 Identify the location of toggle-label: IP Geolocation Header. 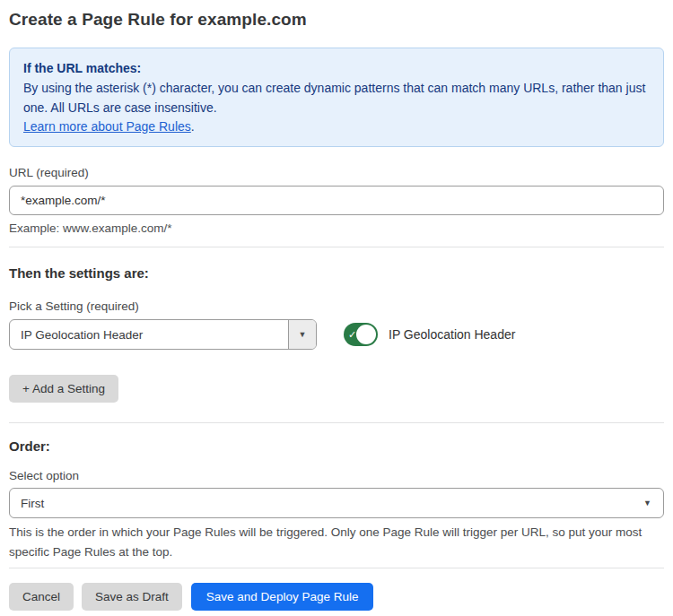
(452, 334).